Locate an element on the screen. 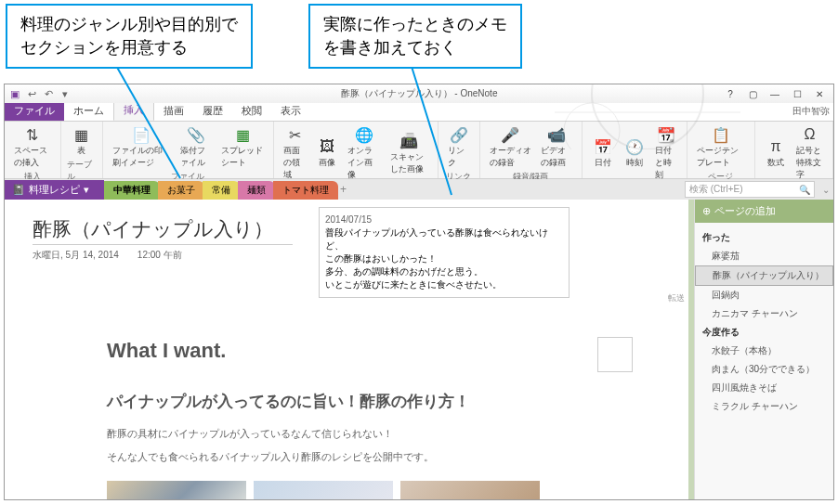  insert-space-button: ⇅スペースの挿入 is located at coordinates (33, 147).